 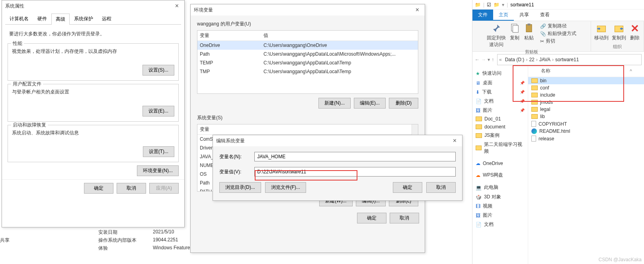 I want to click on nav-pics2: 🖼图片, so click(x=500, y=215).